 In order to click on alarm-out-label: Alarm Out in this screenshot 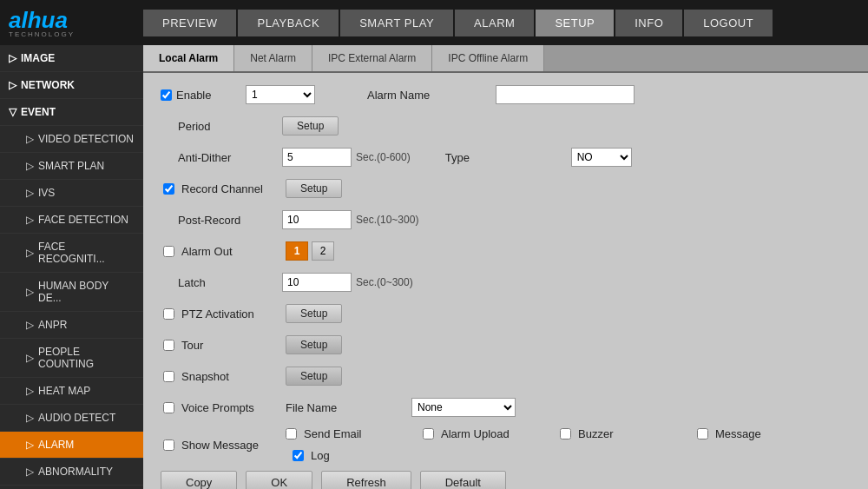, I will do `click(233, 252)`.